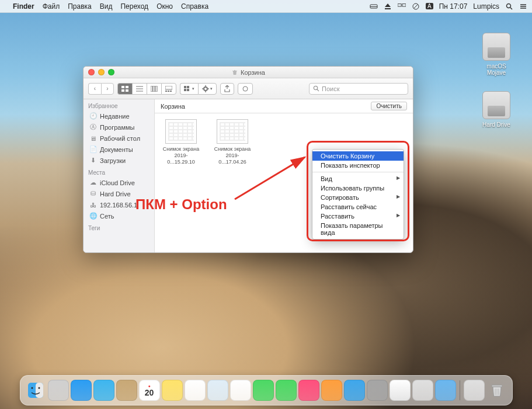 The height and width of the screenshot is (409, 532). What do you see at coordinates (119, 176) in the screenshot?
I see `finder-sidebar: Избранное 🕘Недавние ⒶПрограммы 🖥Рабочий …` at bounding box center [119, 176].